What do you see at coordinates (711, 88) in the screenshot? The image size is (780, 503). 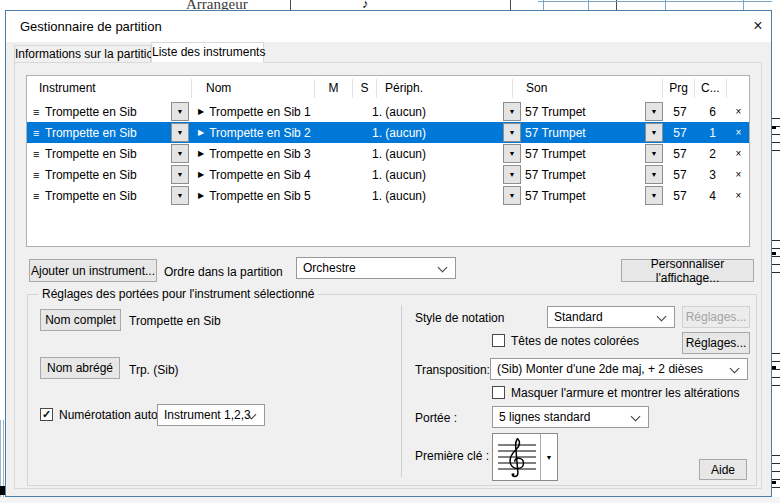 I see `header-canal: C...` at bounding box center [711, 88].